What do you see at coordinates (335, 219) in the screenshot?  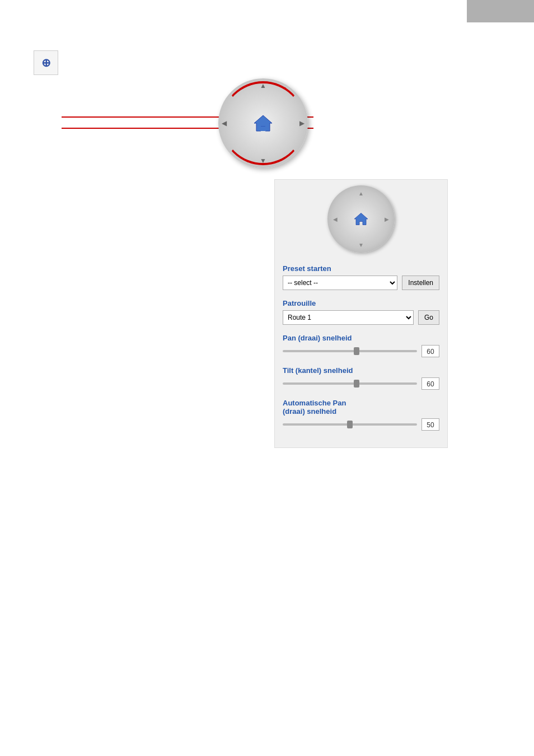 I see `ptz-small-left: ◀` at bounding box center [335, 219].